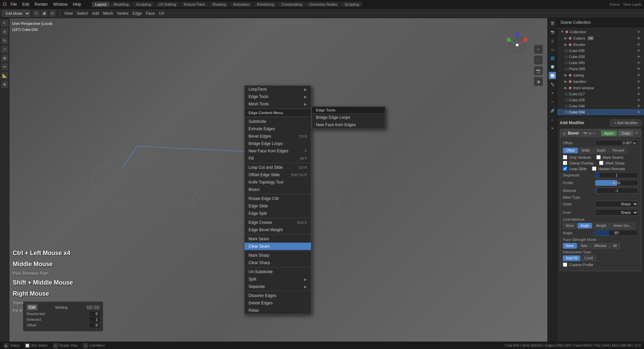 This screenshot has width=644, height=349. Describe the element at coordinates (278, 272) in the screenshot. I see `cm-unsubdivide: Un-Subdivide` at that location.